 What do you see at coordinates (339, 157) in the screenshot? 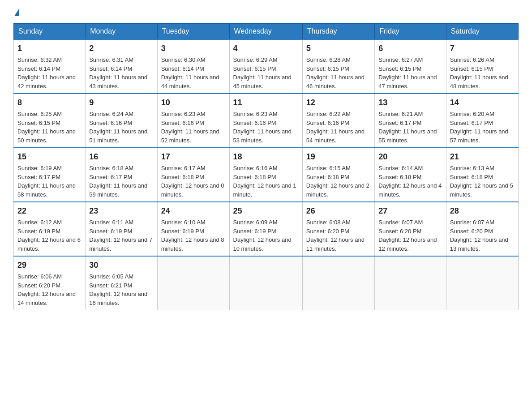
I see `day-number: 19` at bounding box center [339, 157].